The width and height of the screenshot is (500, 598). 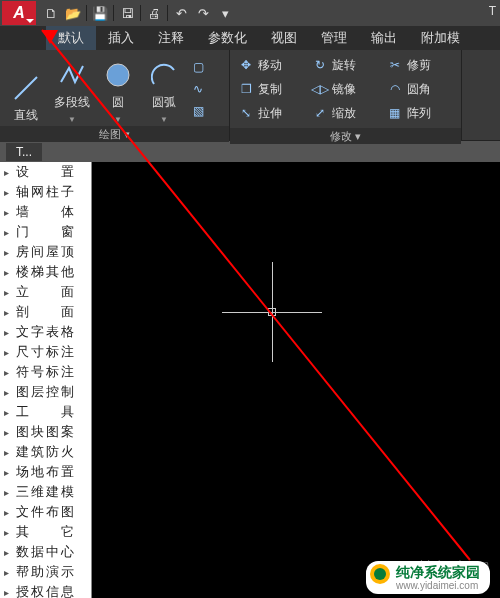 What do you see at coordinates (127, 13) in the screenshot?
I see `saveas-icon: 🖫` at bounding box center [127, 13].